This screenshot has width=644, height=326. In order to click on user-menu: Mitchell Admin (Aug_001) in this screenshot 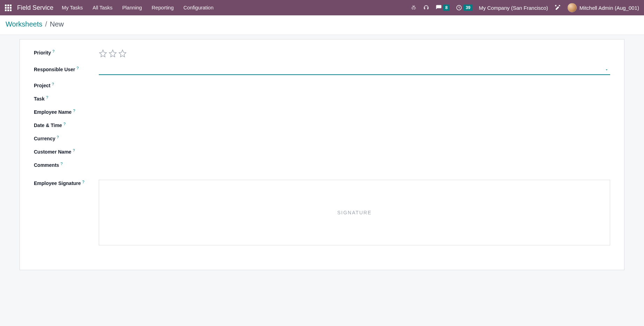, I will do `click(603, 8)`.